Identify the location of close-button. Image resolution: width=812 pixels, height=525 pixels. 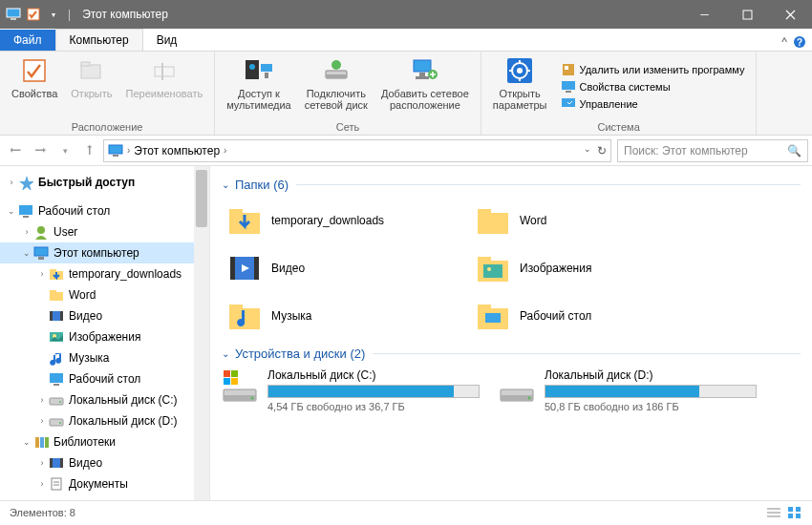
(791, 14).